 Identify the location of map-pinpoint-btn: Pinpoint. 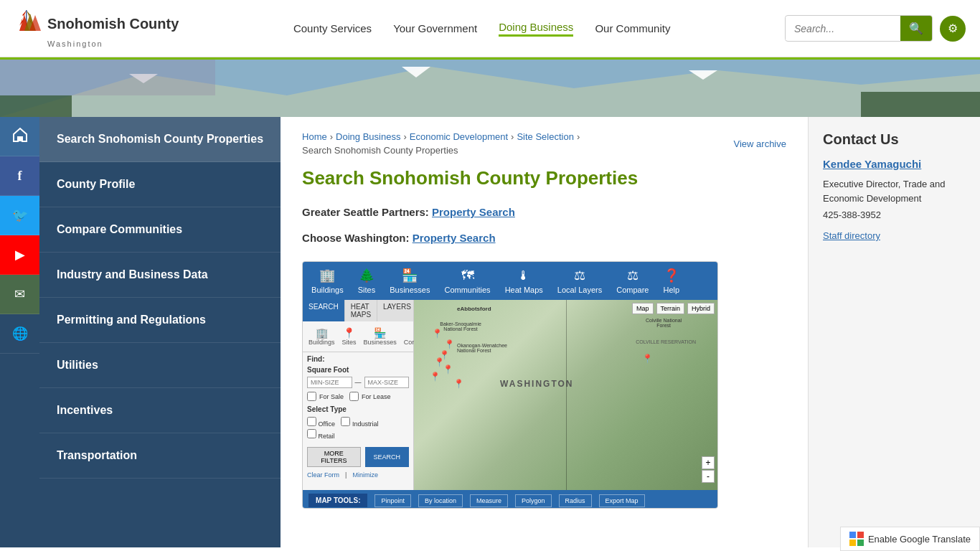
(393, 501).